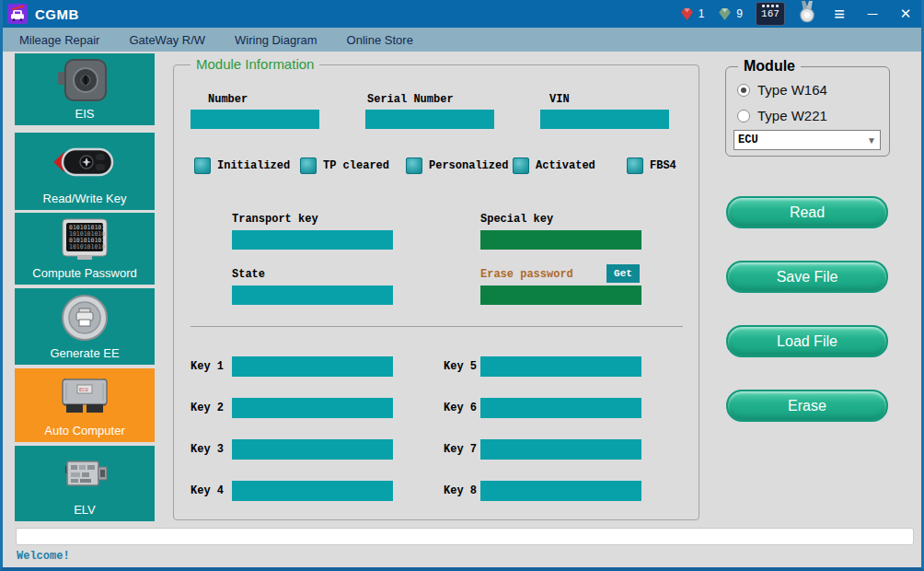 The width and height of the screenshot is (924, 571). Describe the element at coordinates (797, 14) in the screenshot. I see `titlebar-right-cluster: 1 9 167 ≡ ─` at that location.